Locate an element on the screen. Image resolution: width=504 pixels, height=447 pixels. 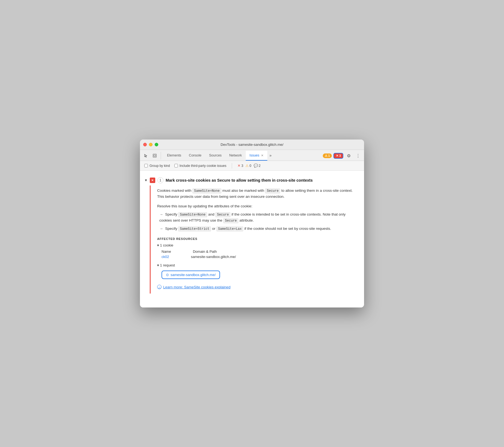
title-bar: DevTools - samesite-sandbox.glitch.me/ is located at coordinates (252, 145).